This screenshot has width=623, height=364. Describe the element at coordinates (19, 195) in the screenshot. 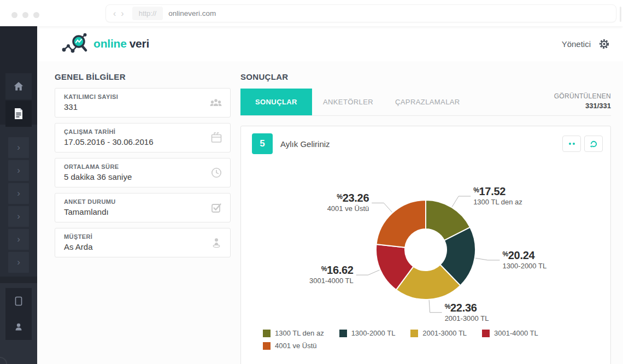

I see `sidebar: › › › › › ›` at that location.